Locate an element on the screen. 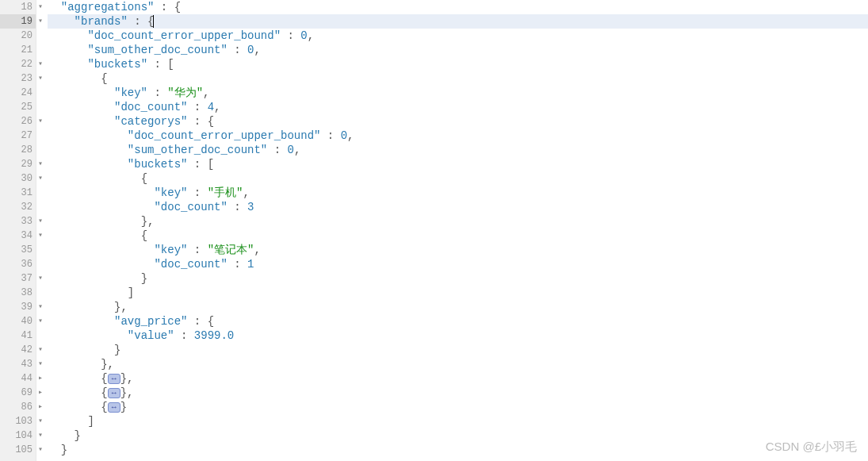  json-string: "笔记本" is located at coordinates (231, 250).